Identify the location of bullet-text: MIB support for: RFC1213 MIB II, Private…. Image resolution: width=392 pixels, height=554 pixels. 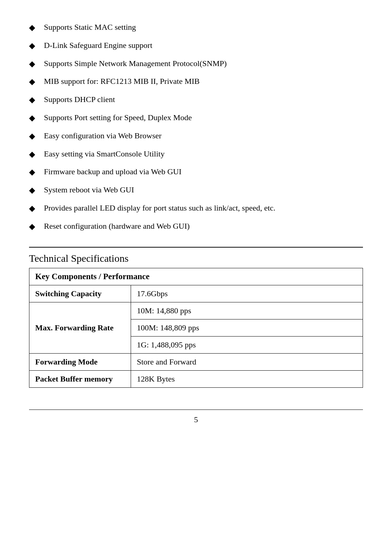
(203, 81).